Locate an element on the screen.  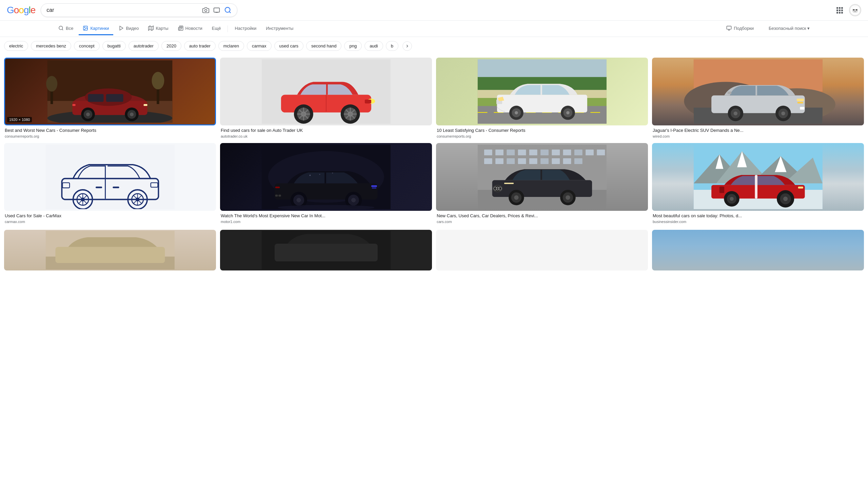
image-card-3: 10 Least Satisfying Cars - Consumer Repo… is located at coordinates (542, 99).